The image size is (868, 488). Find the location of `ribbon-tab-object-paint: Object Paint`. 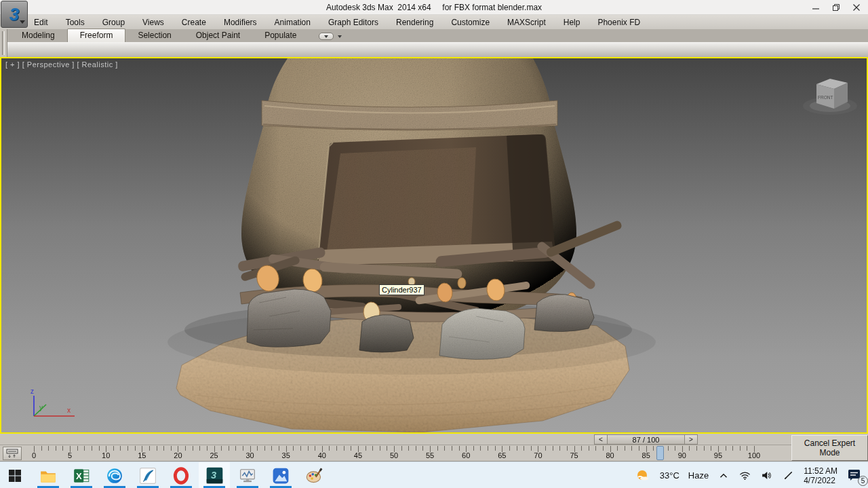

ribbon-tab-object-paint: Object Paint is located at coordinates (218, 35).